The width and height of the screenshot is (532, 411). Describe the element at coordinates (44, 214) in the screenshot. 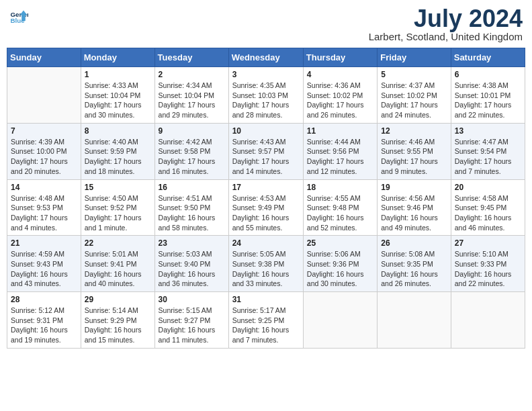

I see `day-info: Sunrise: 4:48 AM Sunset: 9:53 PM Dayligh…` at that location.